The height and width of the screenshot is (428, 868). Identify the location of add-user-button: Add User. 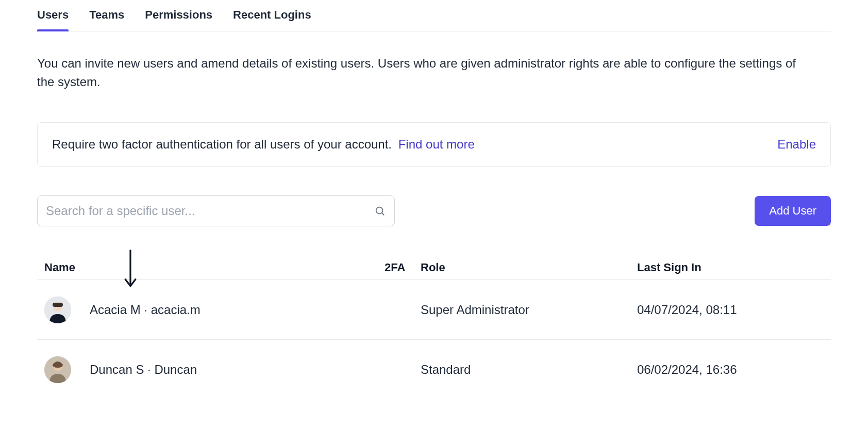
(793, 211).